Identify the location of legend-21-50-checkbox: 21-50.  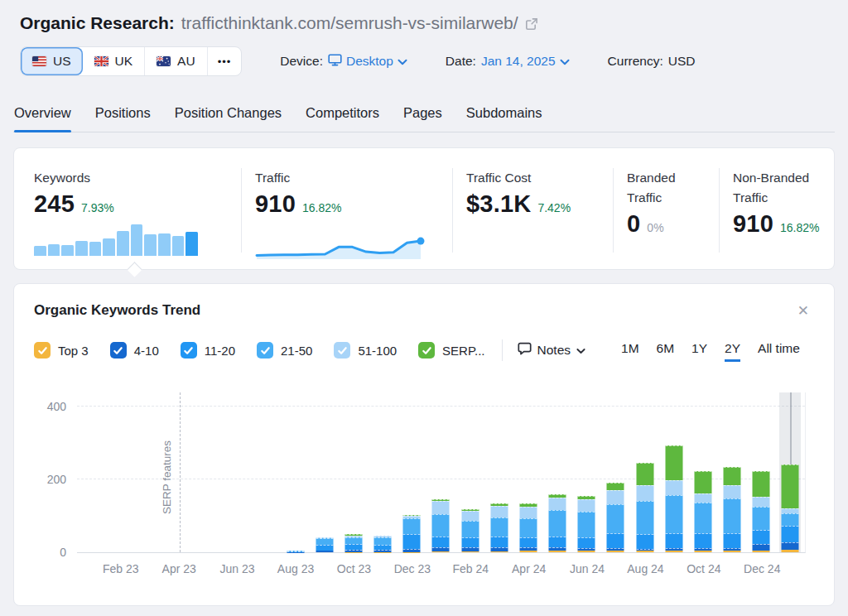
(285, 350).